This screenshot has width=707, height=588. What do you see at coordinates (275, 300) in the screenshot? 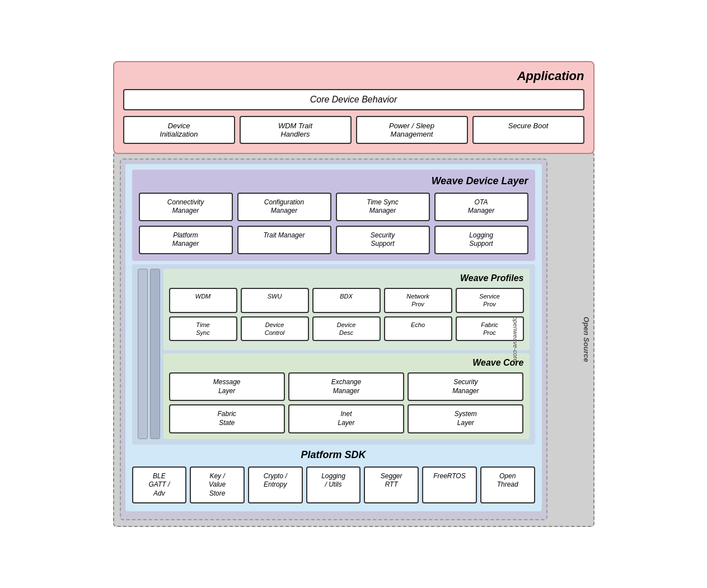
I see `swu-box: SWU` at bounding box center [275, 300].